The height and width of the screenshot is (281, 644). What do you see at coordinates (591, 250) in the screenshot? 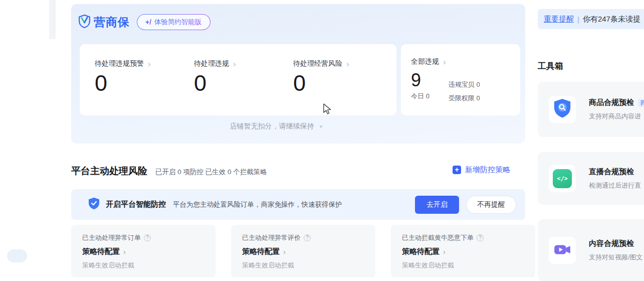
I see `tool-content-compliance: 内容合规预检 支持对短视频/图文` at bounding box center [591, 250].